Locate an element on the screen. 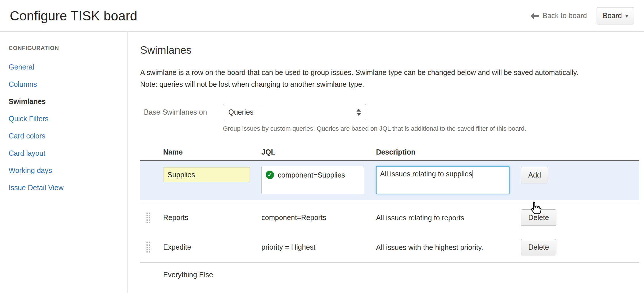  table-row: Reports component=Reports All issues rel… is located at coordinates (390, 217).